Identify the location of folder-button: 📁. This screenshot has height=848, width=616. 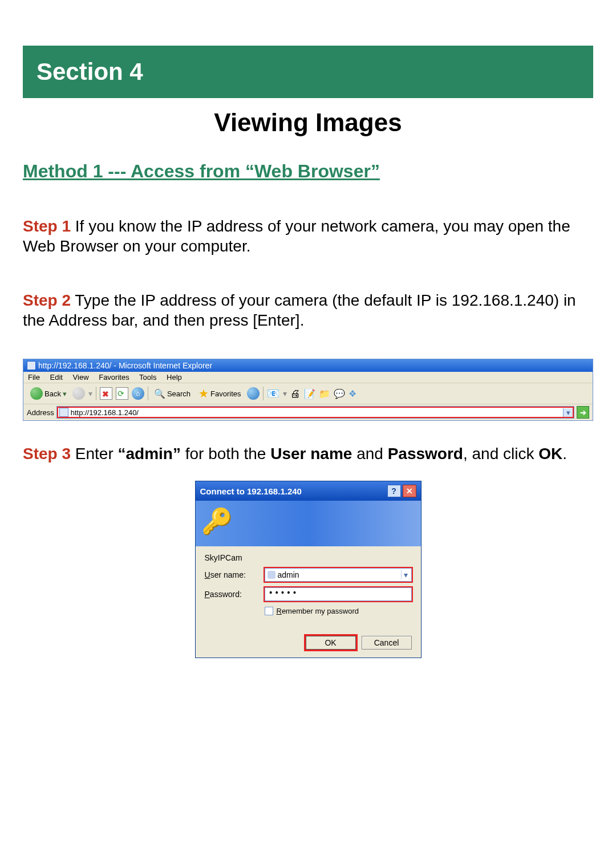
(325, 393).